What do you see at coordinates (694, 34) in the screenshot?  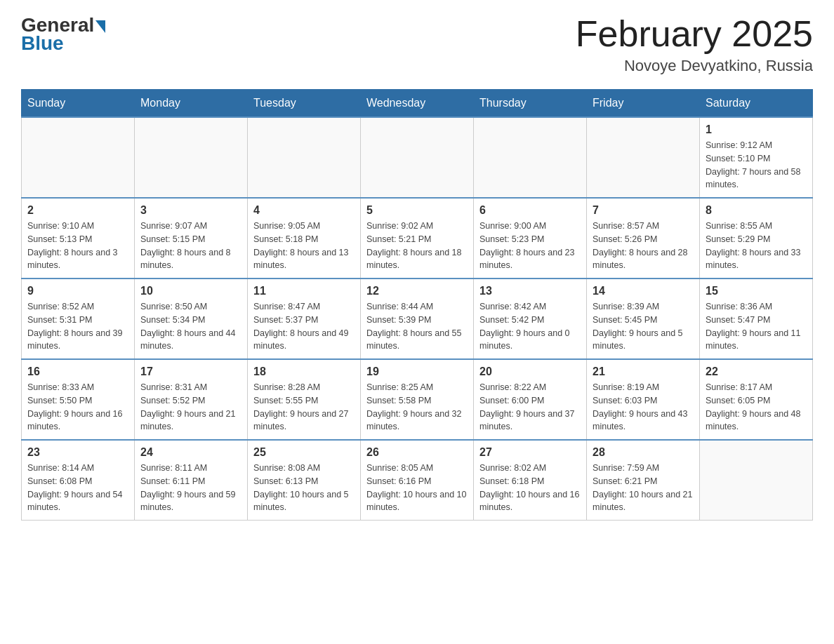 I see `page-title: February 2025` at bounding box center [694, 34].